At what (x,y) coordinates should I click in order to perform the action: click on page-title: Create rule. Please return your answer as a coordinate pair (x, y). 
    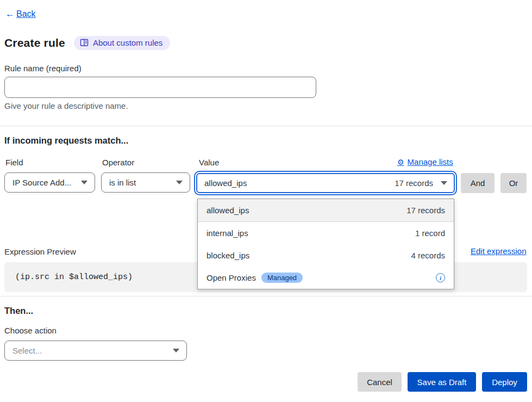
    Looking at the image, I should click on (35, 43).